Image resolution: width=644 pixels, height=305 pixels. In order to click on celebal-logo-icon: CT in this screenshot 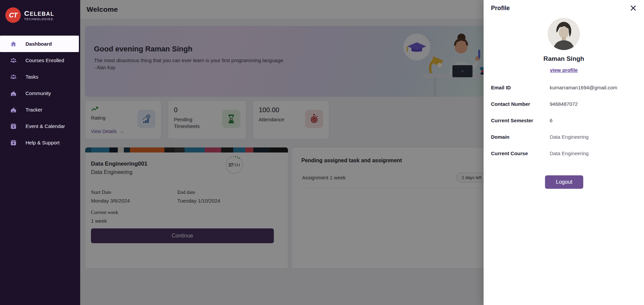, I will do `click(13, 15)`.